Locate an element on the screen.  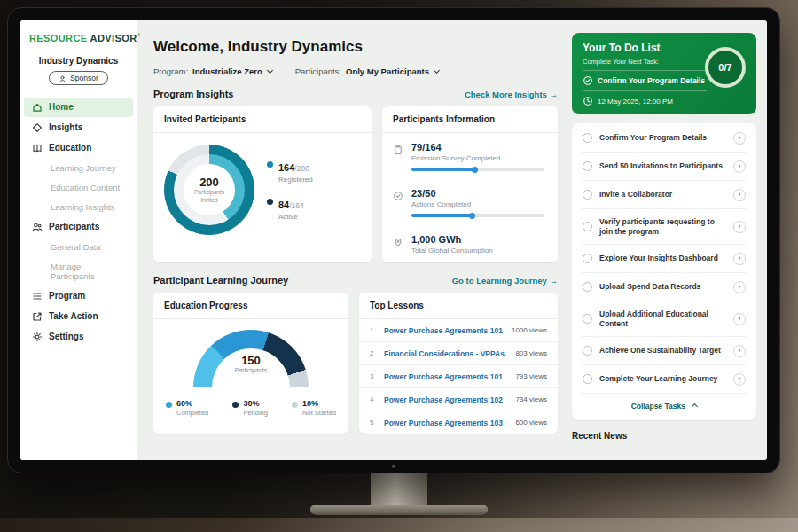
card-title: Top Lessons is located at coordinates (458, 306).